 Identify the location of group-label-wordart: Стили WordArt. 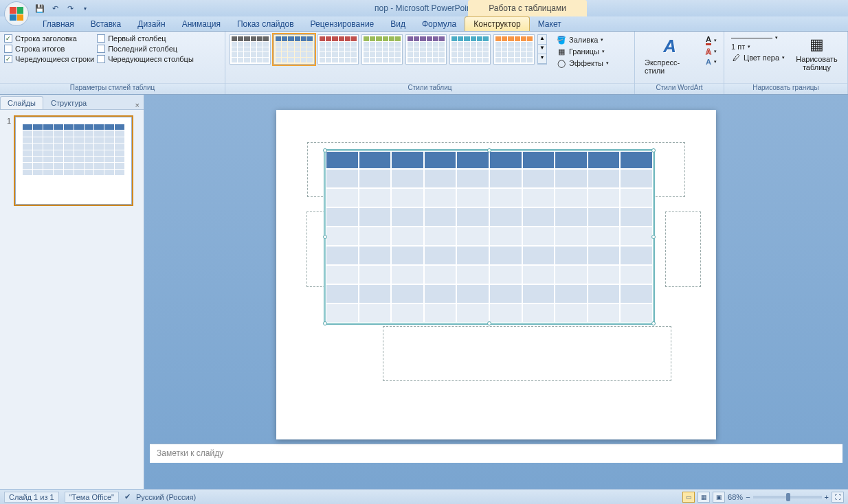
(679, 89).